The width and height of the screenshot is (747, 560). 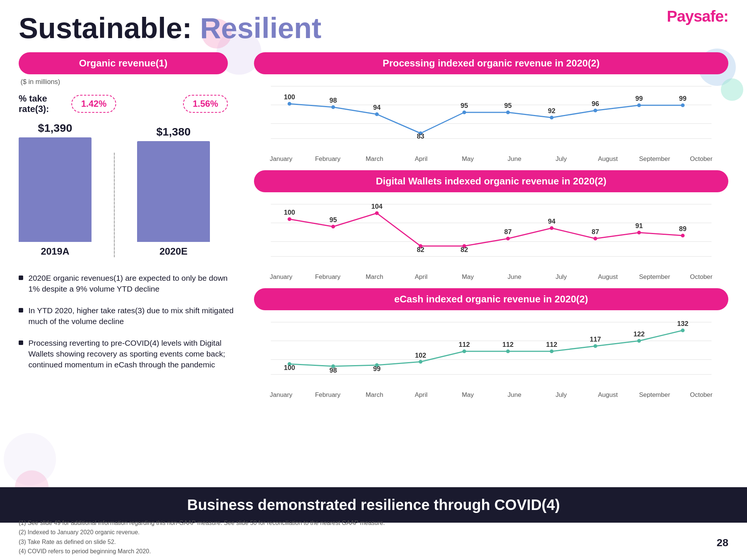 I want to click on ecash-chart: 100 98 99 102 112 112 112 117 122 132, so click(x=491, y=352).